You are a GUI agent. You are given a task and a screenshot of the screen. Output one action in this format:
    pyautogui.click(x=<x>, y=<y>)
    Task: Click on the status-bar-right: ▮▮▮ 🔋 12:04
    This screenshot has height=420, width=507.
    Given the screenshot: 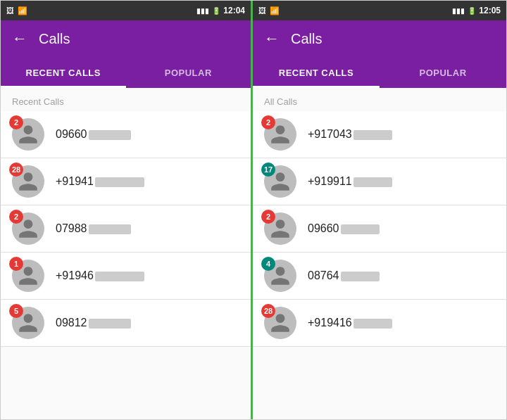 What is the action you would take?
    pyautogui.click(x=221, y=11)
    